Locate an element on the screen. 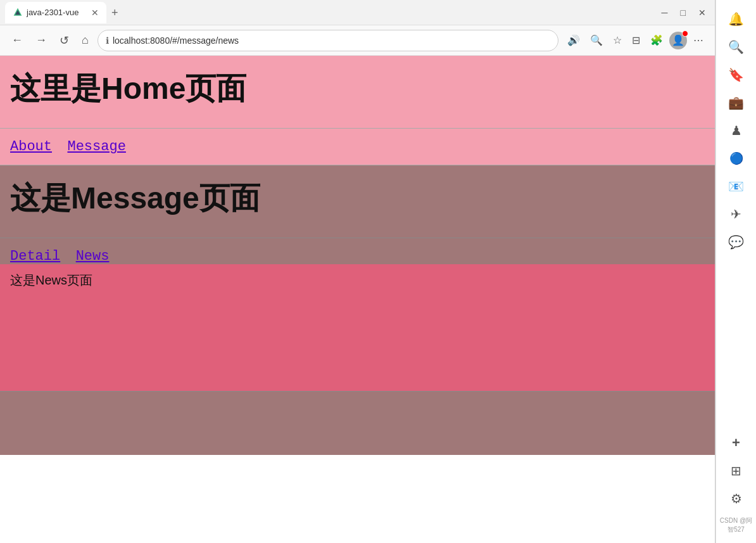 This screenshot has height=543, width=756. browser-tab: java-2301-vue ✕ is located at coordinates (56, 13).